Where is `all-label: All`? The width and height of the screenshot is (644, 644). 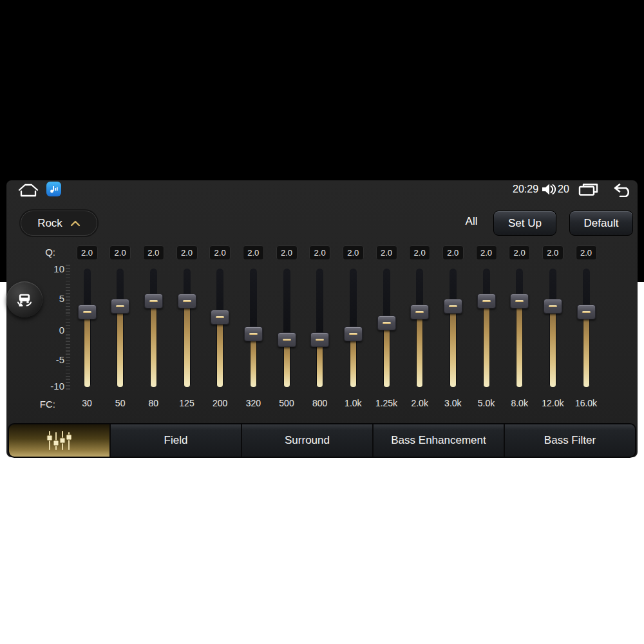 all-label: All is located at coordinates (471, 222).